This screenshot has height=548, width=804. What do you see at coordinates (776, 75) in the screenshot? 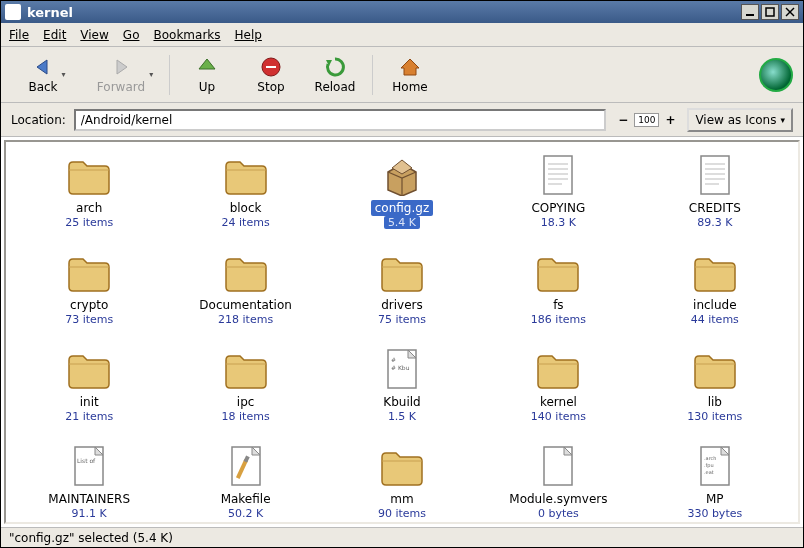
I see `throbber-icon` at bounding box center [776, 75].